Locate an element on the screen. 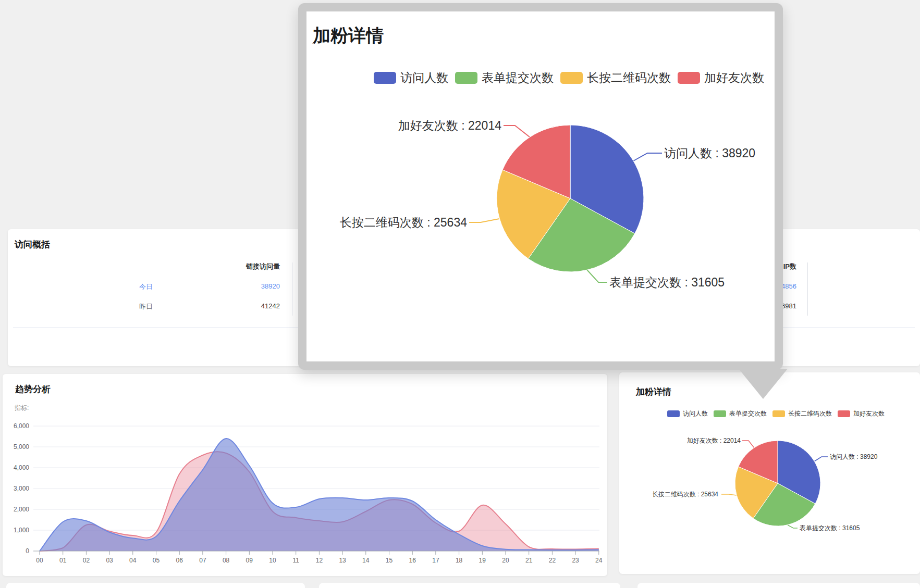 The height and width of the screenshot is (588, 920). x-tick-label: 20 is located at coordinates (506, 560).